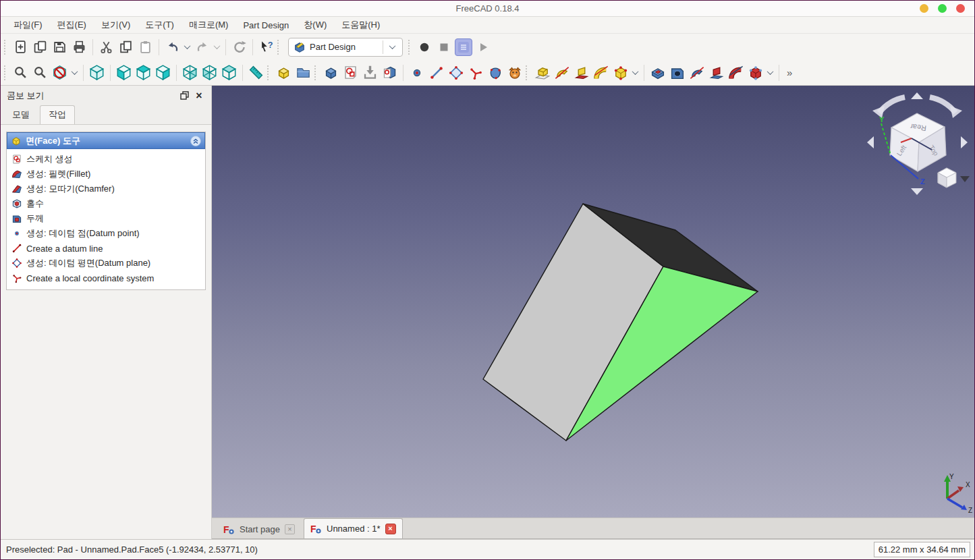 Image resolution: width=975 pixels, height=560 pixels. What do you see at coordinates (126, 47) in the screenshot?
I see `copy-button` at bounding box center [126, 47].